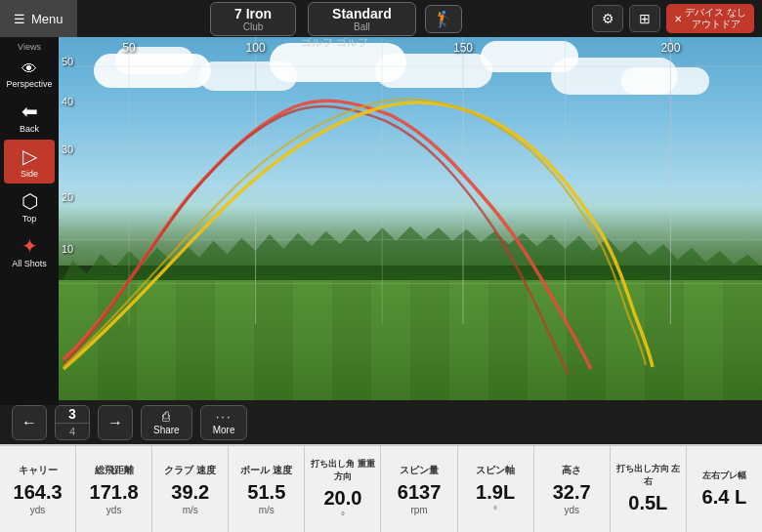 The width and height of the screenshot is (762, 532). Describe the element at coordinates (114, 492) in the screenshot. I see `total-distance-value: 171.8` at that location.